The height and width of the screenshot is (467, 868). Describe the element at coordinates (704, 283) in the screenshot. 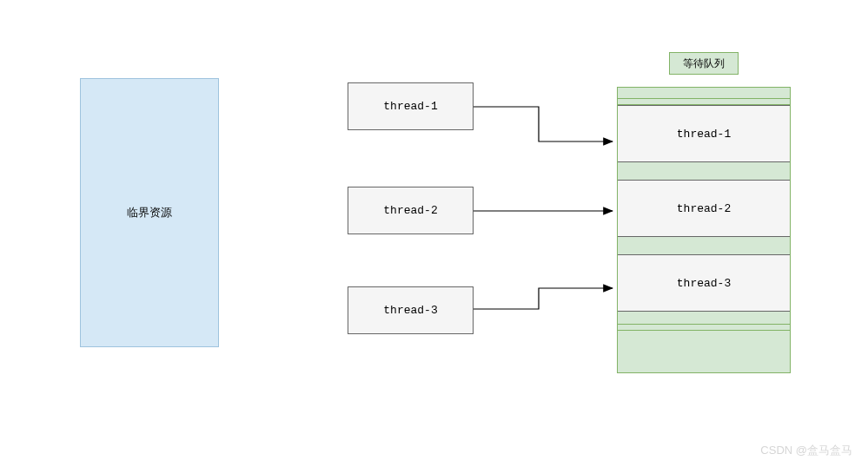

I see `queue-slot-3: thread-3` at that location.